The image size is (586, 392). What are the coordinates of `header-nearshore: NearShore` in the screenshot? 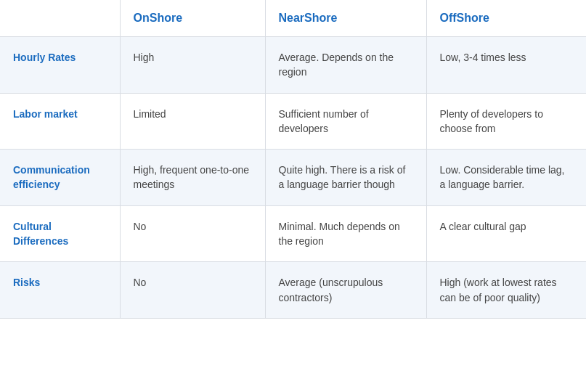 It's located at (346, 19).